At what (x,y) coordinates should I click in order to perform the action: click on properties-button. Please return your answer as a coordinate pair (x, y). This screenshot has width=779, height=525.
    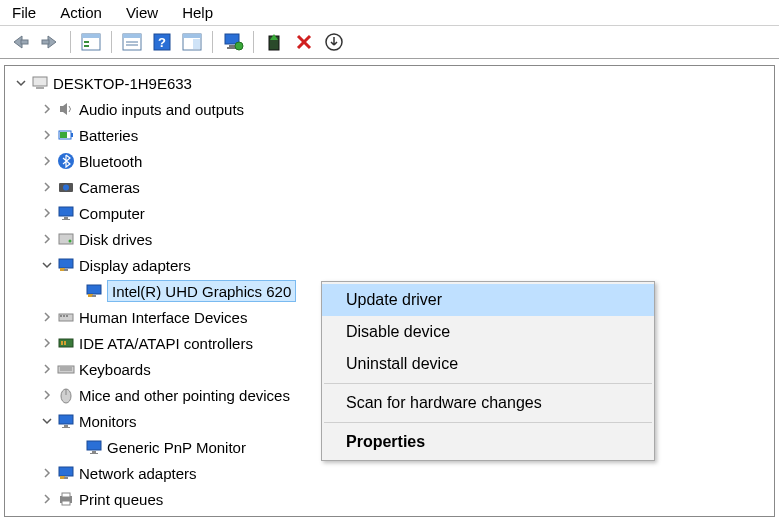
    Looking at the image, I should click on (132, 42).